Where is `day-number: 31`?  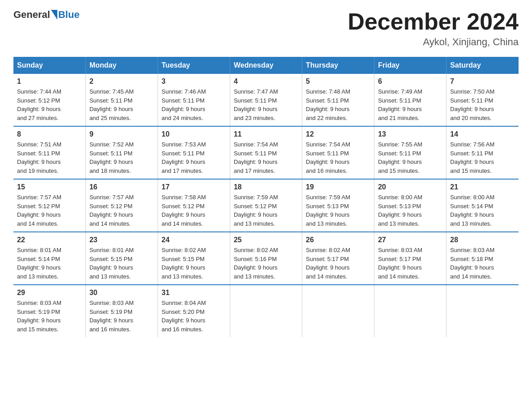 day-number: 31 is located at coordinates (194, 293).